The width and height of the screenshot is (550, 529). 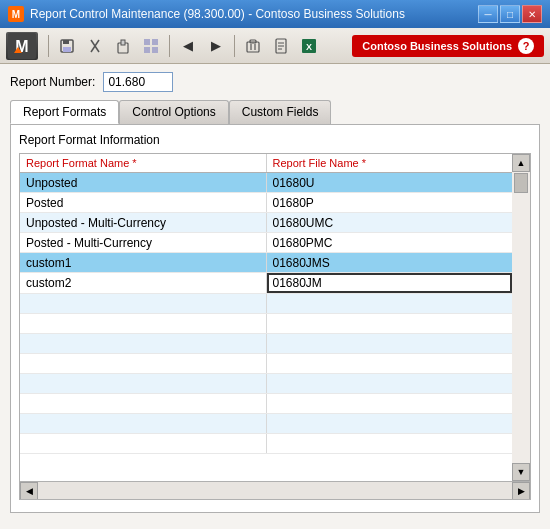 I want to click on contoso-badge: Contoso Business Solutions, so click(x=448, y=46).